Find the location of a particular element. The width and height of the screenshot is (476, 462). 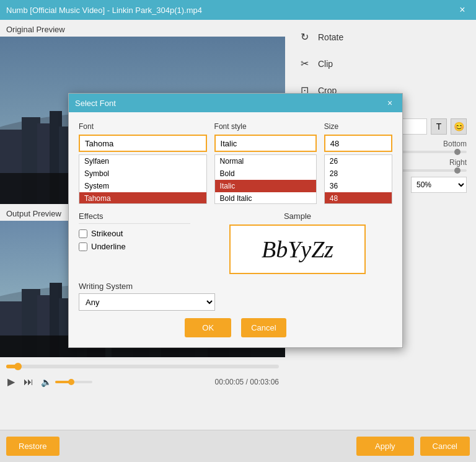

strikeout-row: Strikeout is located at coordinates (134, 233).